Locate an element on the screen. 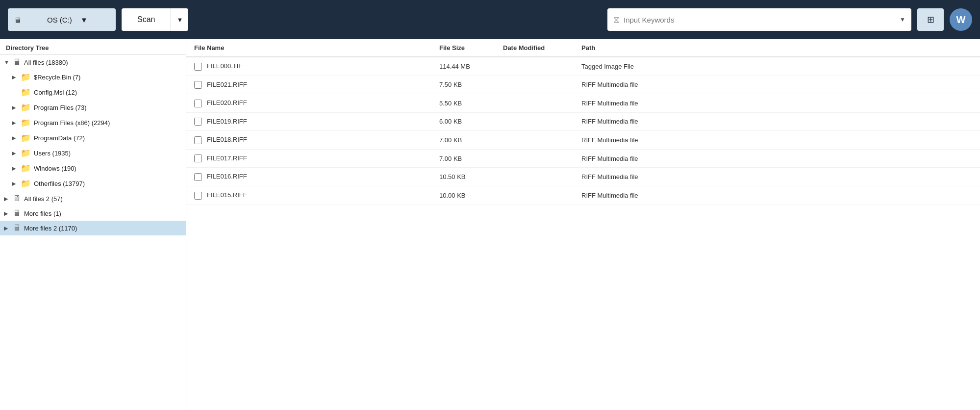 This screenshot has height=410, width=980. file-size-cell: 7.00 KB is located at coordinates (463, 158).